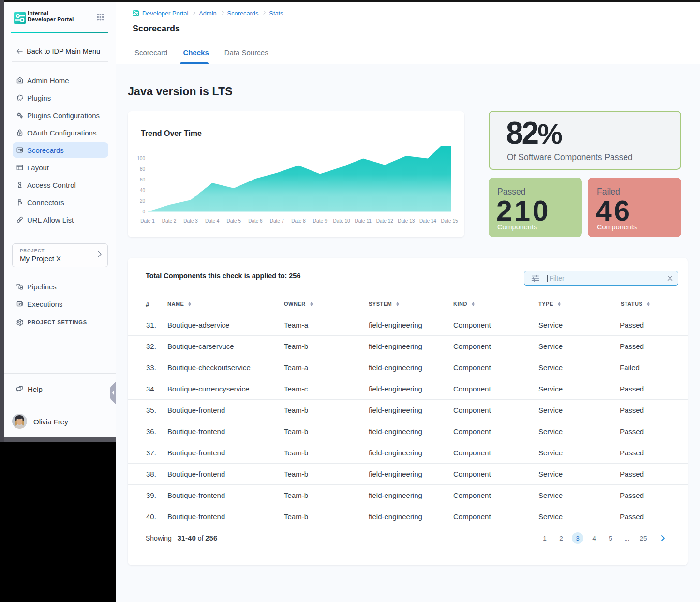 Image resolution: width=700 pixels, height=602 pixels. I want to click on svg-text: 20, so click(143, 201).